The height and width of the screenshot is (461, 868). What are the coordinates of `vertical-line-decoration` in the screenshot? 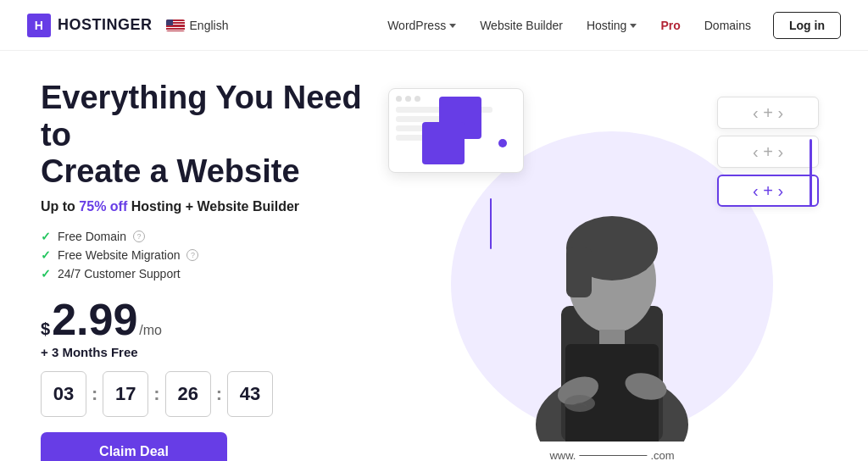 It's located at (491, 224).